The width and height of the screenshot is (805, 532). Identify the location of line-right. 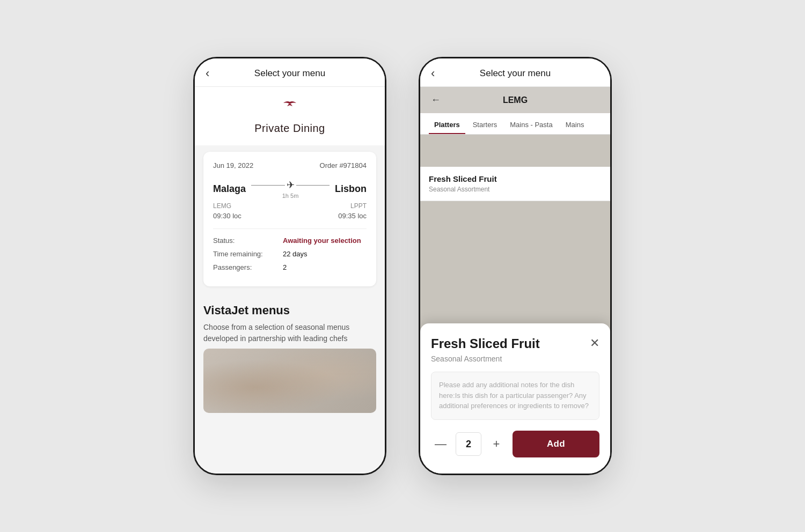
(313, 186).